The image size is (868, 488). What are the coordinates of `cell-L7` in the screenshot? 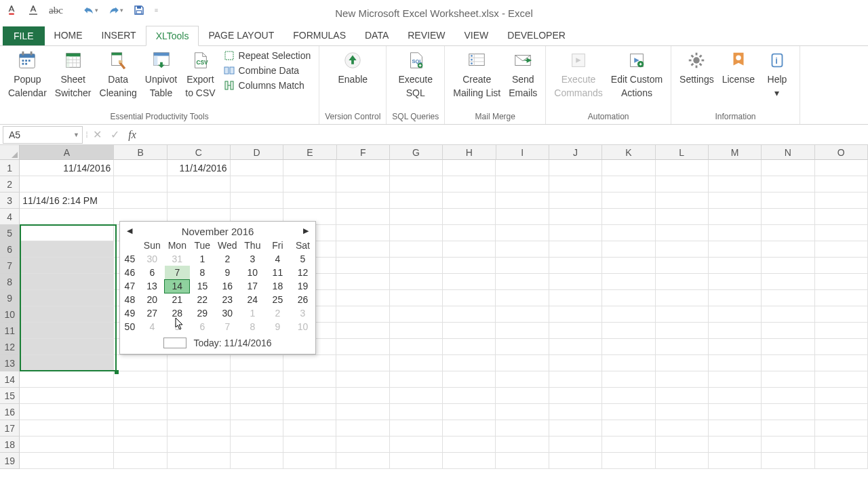 It's located at (682, 266).